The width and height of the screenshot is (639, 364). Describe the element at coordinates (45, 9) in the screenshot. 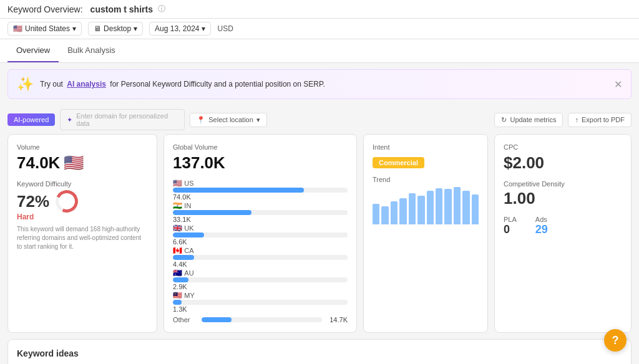

I see `page-title-prefix: Keyword Overview:` at that location.